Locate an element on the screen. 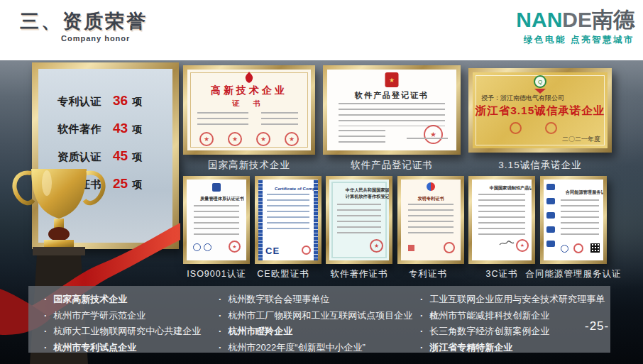 The height and width of the screenshot is (364, 643). honor-text: 杭州市瞪羚企业 is located at coordinates (260, 332).